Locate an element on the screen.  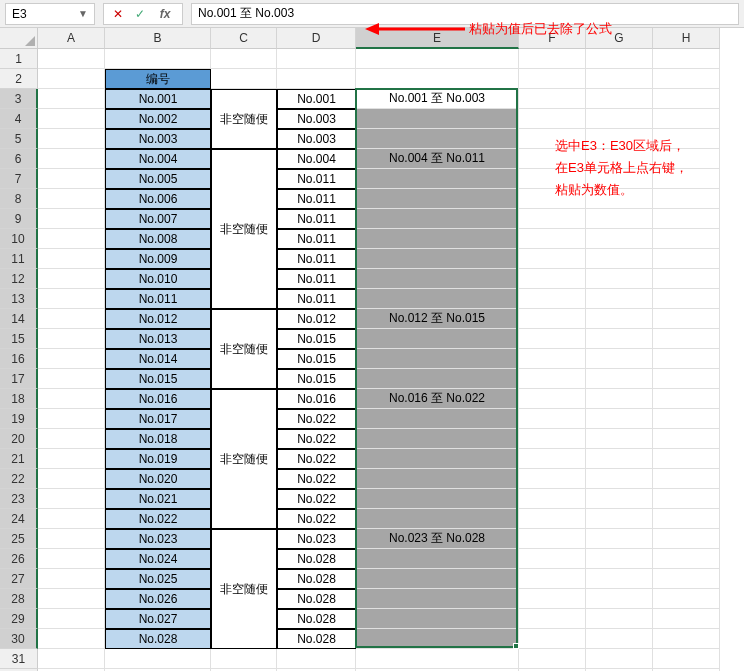
cell-A22 is located at coordinates (72, 479).